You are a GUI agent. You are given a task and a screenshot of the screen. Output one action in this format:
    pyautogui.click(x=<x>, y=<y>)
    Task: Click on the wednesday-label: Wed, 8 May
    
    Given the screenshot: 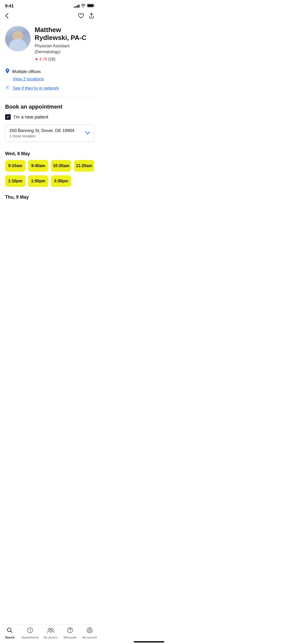 What is the action you would take?
    pyautogui.click(x=50, y=154)
    